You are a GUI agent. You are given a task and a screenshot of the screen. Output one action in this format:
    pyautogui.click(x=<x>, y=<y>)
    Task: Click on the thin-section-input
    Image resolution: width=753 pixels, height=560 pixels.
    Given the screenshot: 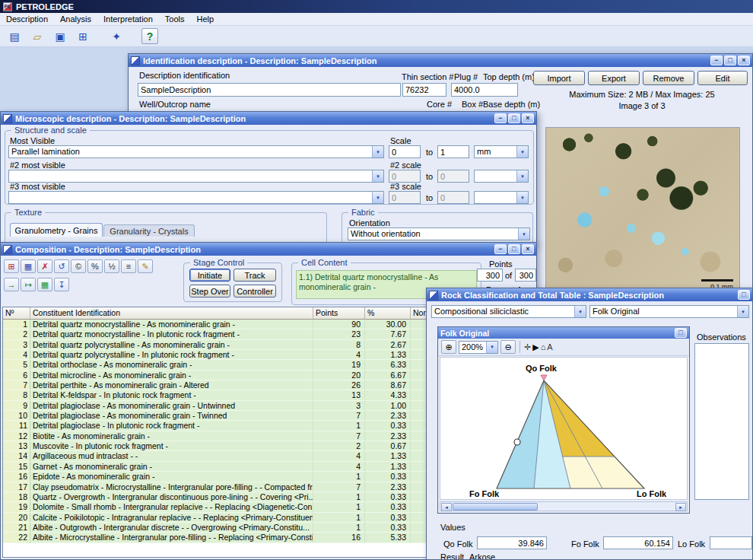 What is the action you would take?
    pyautogui.click(x=424, y=90)
    